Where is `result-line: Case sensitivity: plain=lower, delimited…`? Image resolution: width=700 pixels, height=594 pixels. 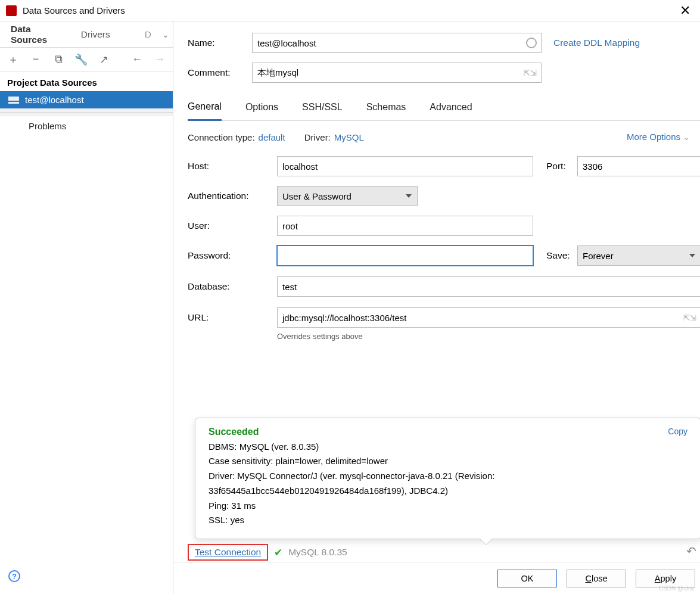
result-line: Case sensitivity: plain=lower, delimited… is located at coordinates (448, 461).